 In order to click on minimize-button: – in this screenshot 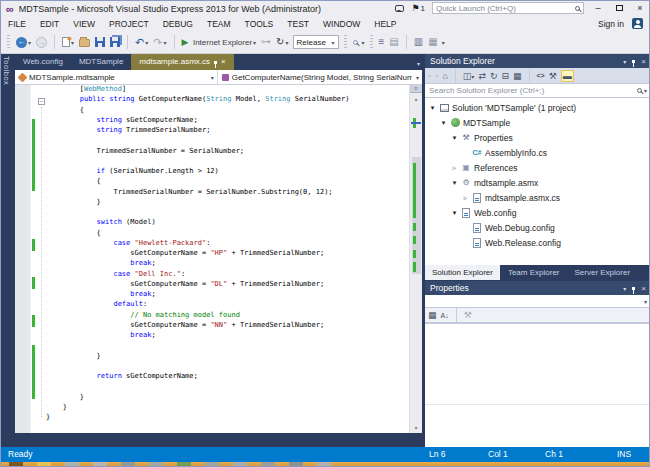, I will do `click(598, 8)`.